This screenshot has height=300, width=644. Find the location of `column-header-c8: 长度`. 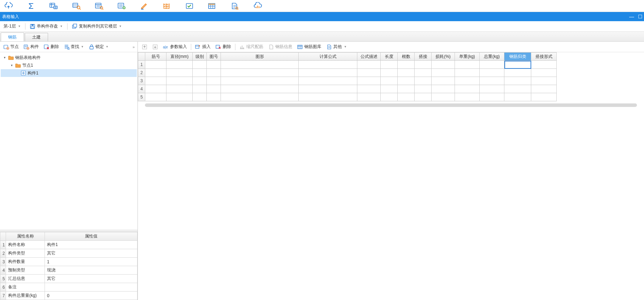

column-header-c8: 长度 is located at coordinates (389, 56).